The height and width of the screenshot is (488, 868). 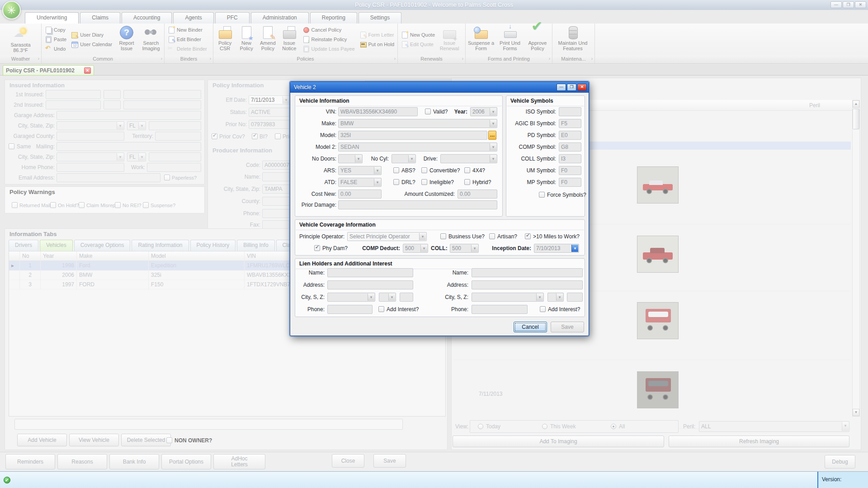 I want to click on lien1-add-interest-label: Add Interest?, so click(x=402, y=309).